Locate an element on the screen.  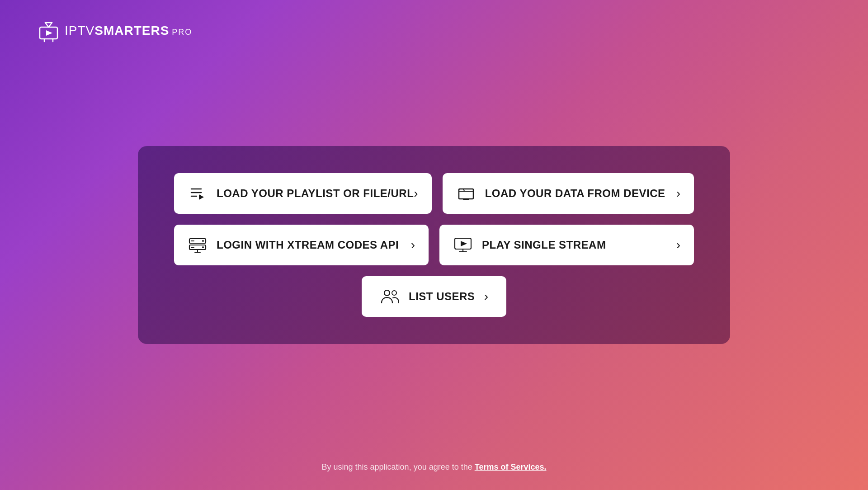
load-playlist-chevron: › is located at coordinates (416, 193).